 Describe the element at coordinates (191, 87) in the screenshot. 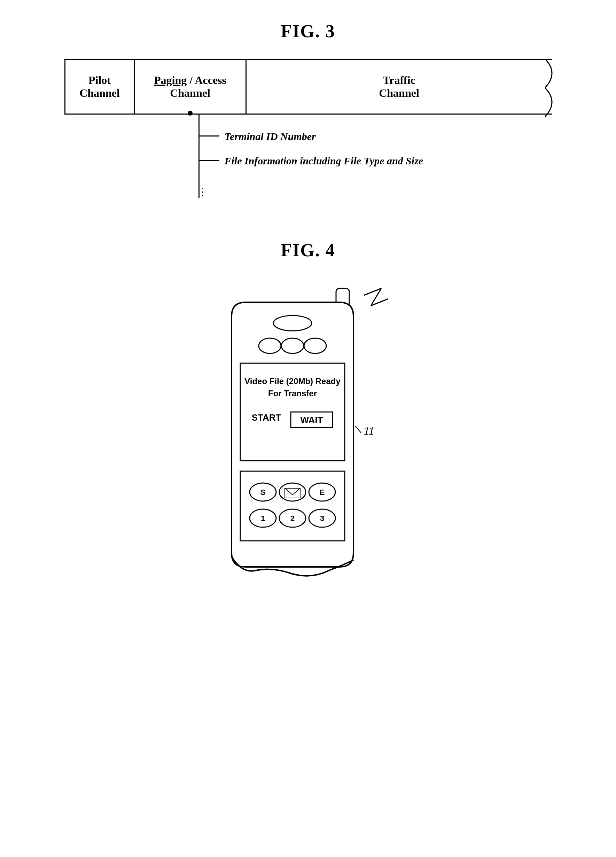

I see `paging-channel-cell: Paging / Access Channel` at that location.